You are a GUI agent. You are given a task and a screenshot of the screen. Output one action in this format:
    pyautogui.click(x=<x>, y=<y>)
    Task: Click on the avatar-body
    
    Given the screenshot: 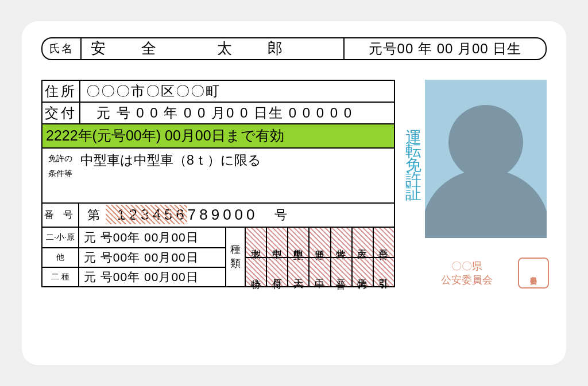 What is the action you would take?
    pyautogui.click(x=486, y=204)
    